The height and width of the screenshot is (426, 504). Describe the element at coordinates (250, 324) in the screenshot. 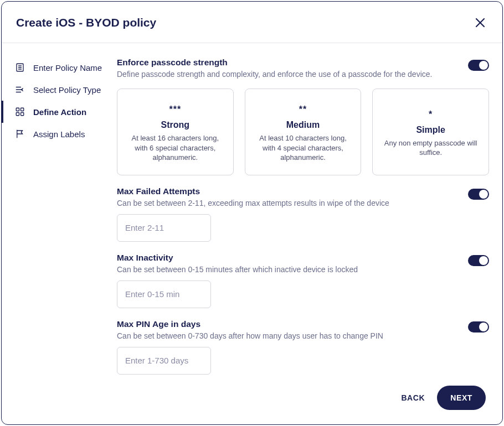

I see `section-title: Max PIN Age in days` at that location.